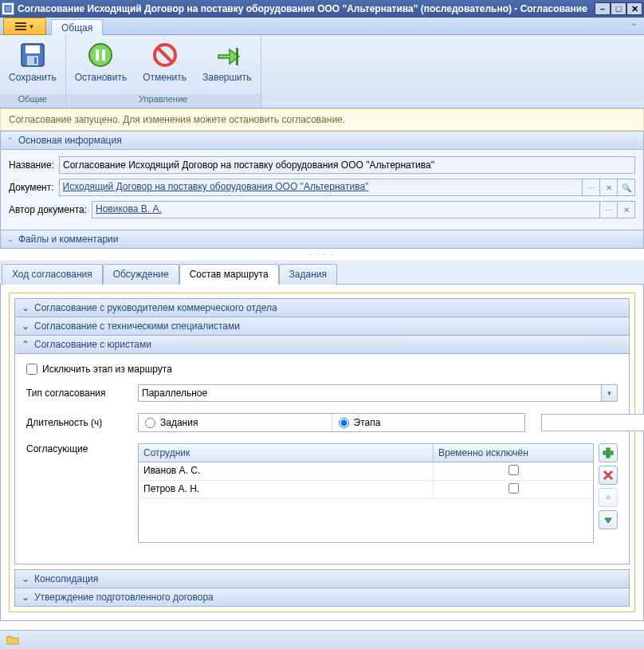 This screenshot has height=649, width=644. I want to click on ribbon-collapse-button: ⌃, so click(634, 26).